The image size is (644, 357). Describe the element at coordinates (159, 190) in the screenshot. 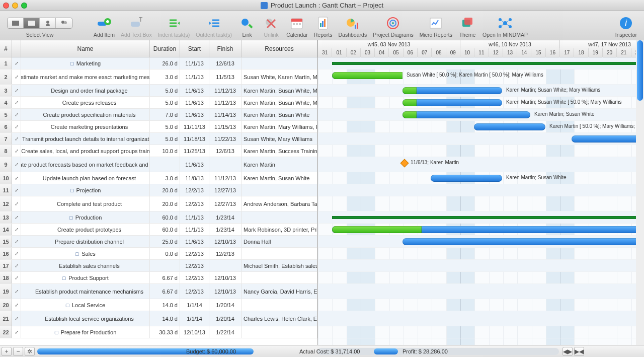

I see `table-row: 11⤢▢Projection20.0 d12/2/1312/27/13` at that location.